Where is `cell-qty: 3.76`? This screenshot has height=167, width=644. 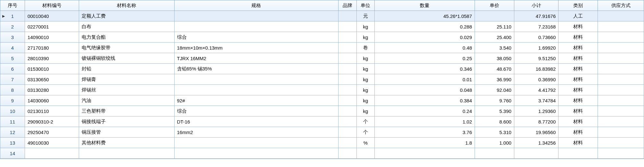 cell-qty: 3.76 is located at coordinates (425, 132).